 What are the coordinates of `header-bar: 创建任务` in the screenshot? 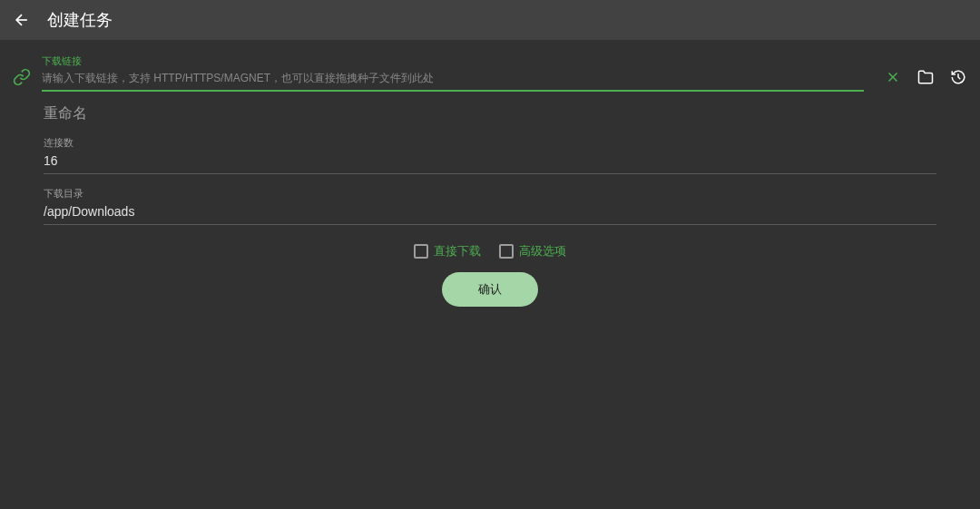 It's located at (490, 20).